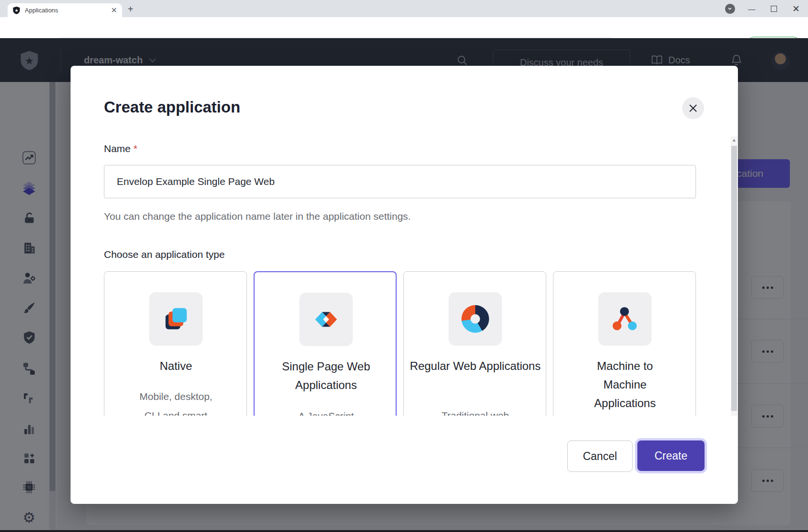 The image size is (808, 532). I want to click on application-type-label: Choose an application type, so click(164, 255).